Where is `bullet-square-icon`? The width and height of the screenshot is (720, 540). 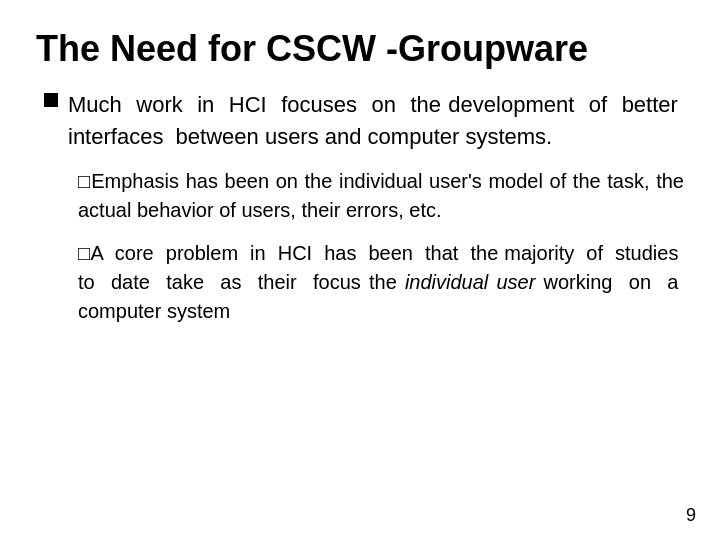
bullet-square-icon is located at coordinates (51, 100).